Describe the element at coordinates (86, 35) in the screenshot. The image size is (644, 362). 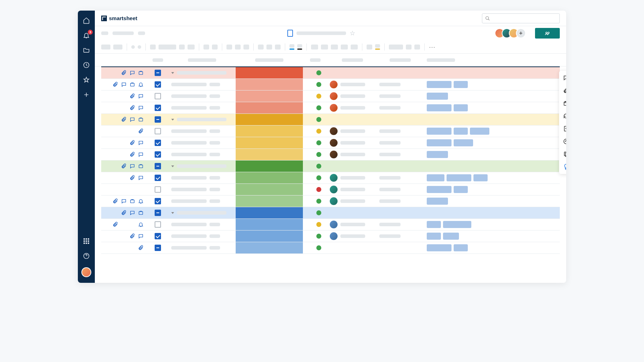
I see `notifications-icon: 3` at that location.